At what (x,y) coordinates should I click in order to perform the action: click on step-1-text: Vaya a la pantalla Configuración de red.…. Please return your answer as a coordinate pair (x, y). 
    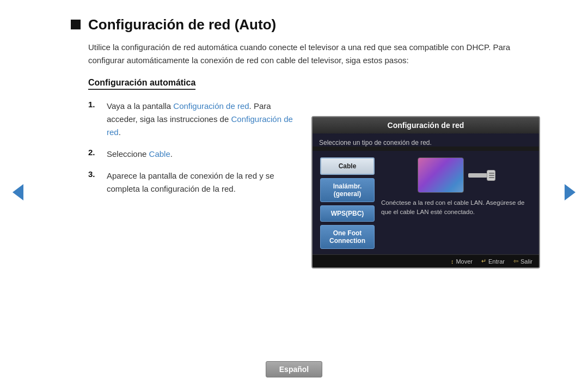
    Looking at the image, I should click on (201, 119).